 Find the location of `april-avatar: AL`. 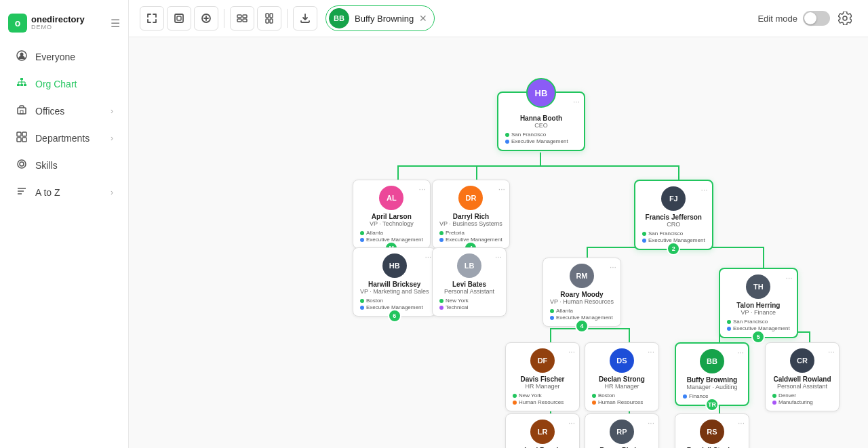

april-avatar: AL is located at coordinates (391, 198).